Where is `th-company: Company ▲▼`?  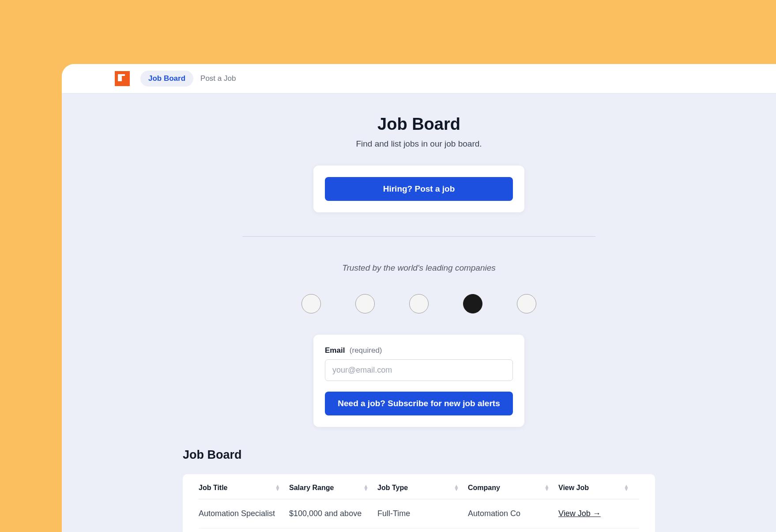 th-company: Company ▲▼ is located at coordinates (513, 488).